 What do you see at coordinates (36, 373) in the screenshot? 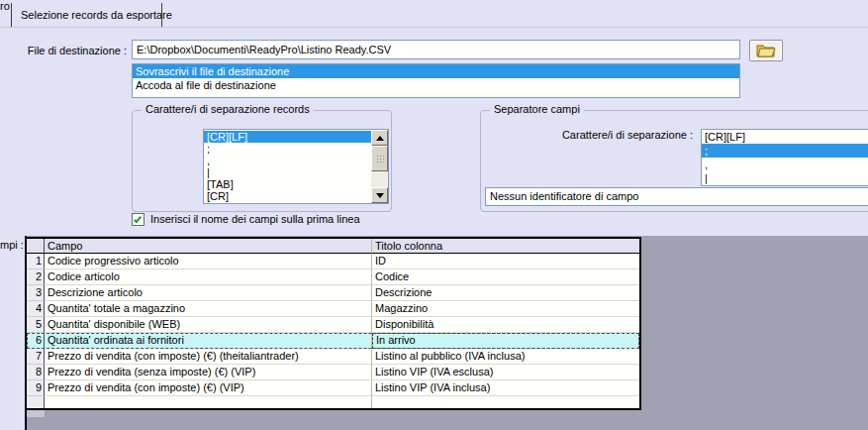
I see `row-number: 8` at bounding box center [36, 373].